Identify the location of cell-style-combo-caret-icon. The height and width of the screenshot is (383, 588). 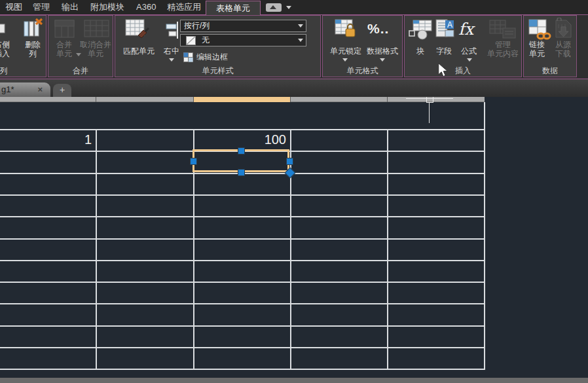
(301, 26).